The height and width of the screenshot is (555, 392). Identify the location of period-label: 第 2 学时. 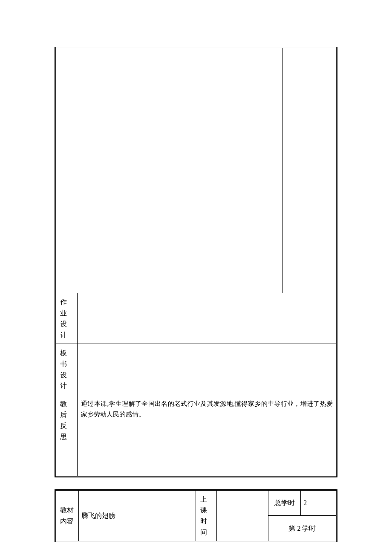
(303, 529).